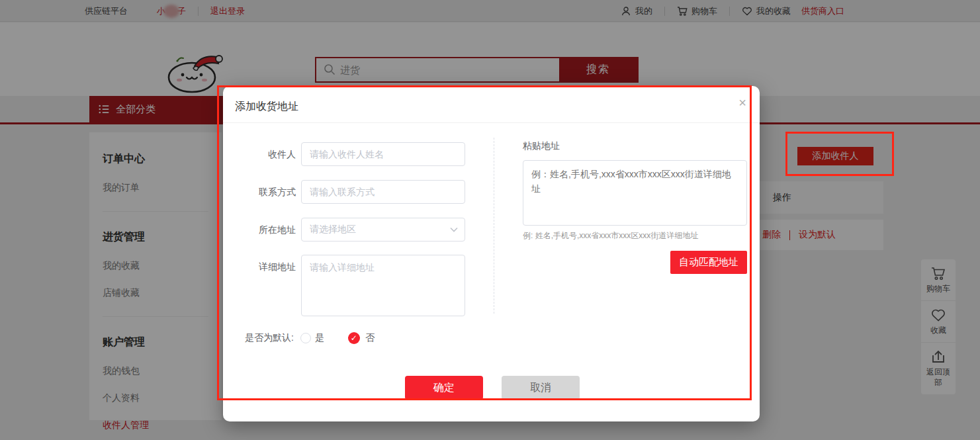 The image size is (980, 440). I want to click on paste-address-hint: 例: 姓名,手机号,xxx省xxx市xxx区xxx街道详细地址, so click(610, 236).